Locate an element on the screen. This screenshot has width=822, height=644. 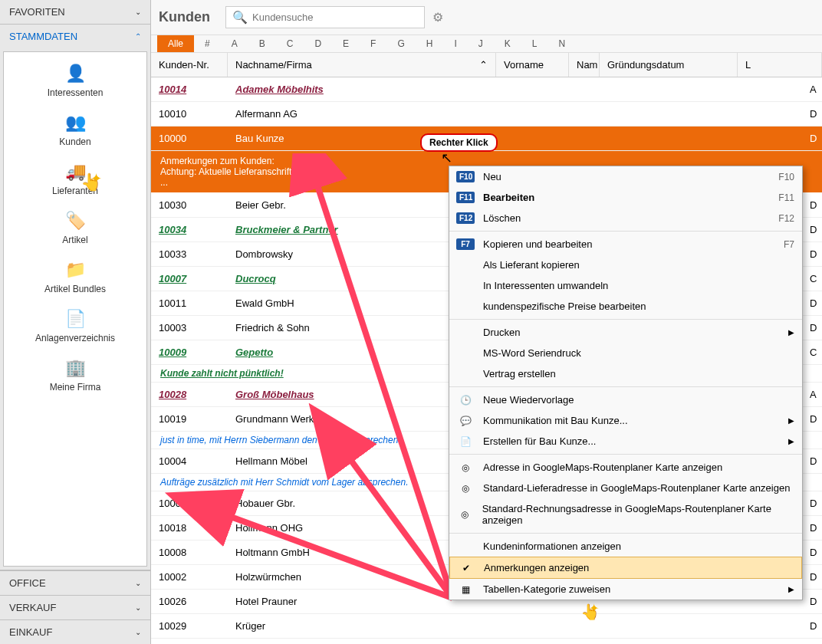
menu-item: Vertrag erstellen is located at coordinates (626, 374).